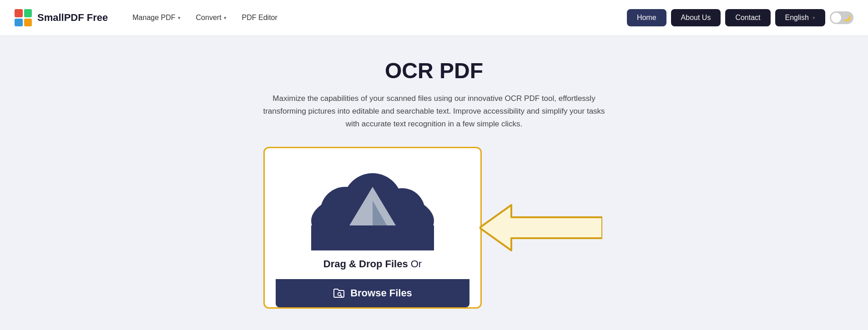 The width and height of the screenshot is (868, 330). What do you see at coordinates (23, 18) in the screenshot?
I see `logo-icon` at bounding box center [23, 18].